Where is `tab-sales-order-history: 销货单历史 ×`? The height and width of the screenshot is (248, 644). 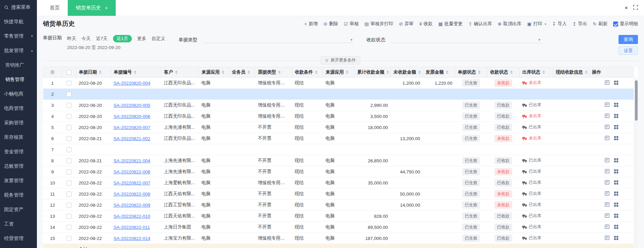
tab-sales-order-history: 销货单历史 × is located at coordinates (92, 8).